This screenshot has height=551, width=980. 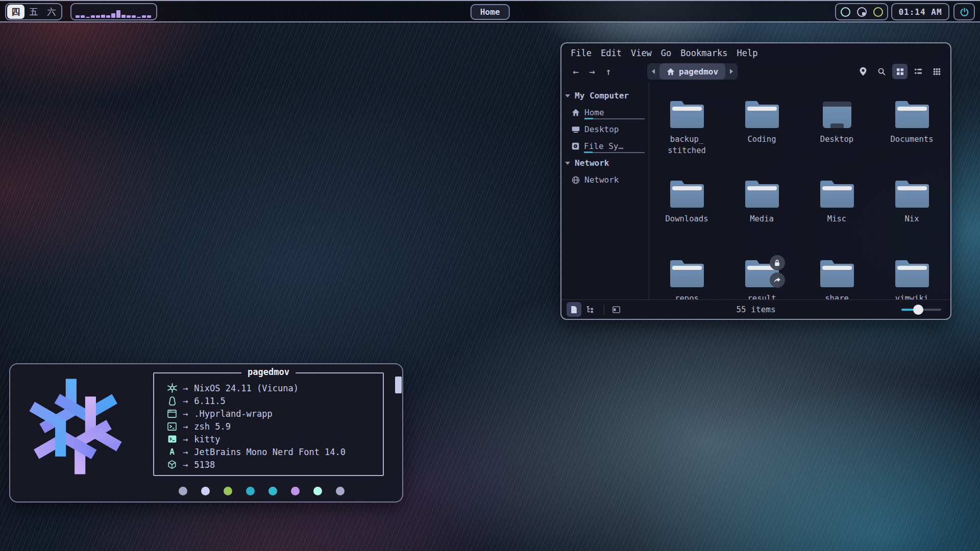 What do you see at coordinates (212, 427) in the screenshot?
I see `fetch-shell-value: zsh 5.9` at bounding box center [212, 427].